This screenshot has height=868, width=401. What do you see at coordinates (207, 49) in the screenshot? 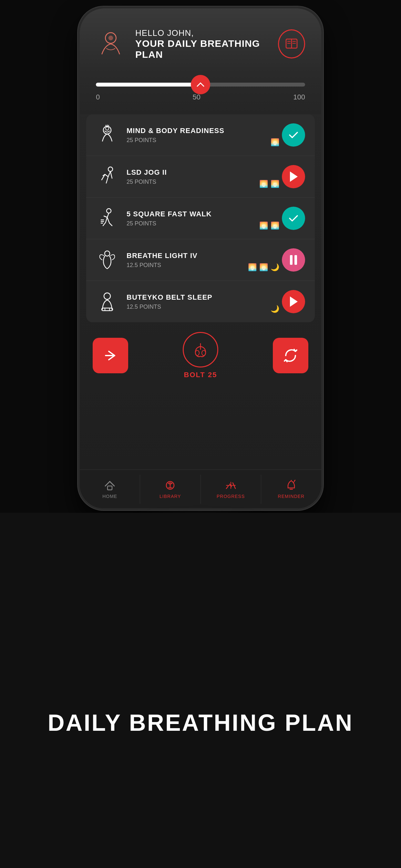
I see `subtitle-text: YOUR DAILY BREATHING PLAN` at bounding box center [207, 49].